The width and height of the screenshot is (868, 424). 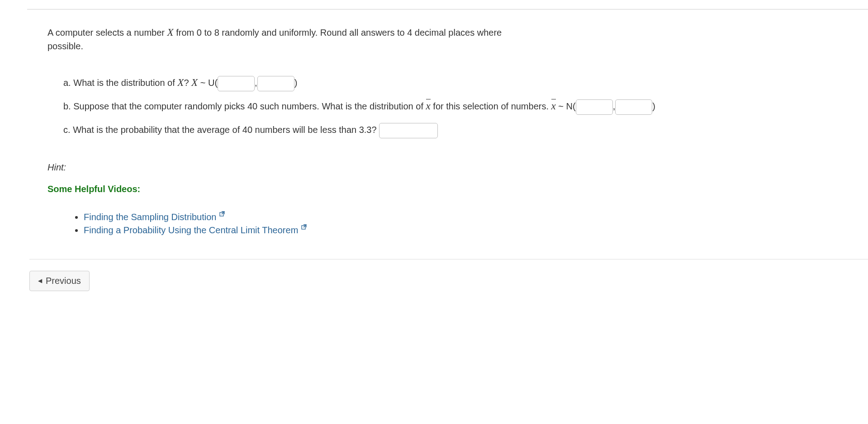 I want to click on input-c-probability, so click(x=408, y=131).